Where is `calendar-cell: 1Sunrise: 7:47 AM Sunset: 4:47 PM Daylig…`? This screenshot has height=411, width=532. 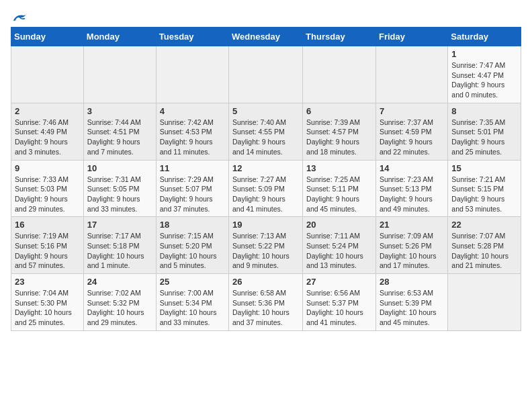 calendar-cell: 1Sunrise: 7:47 AM Sunset: 4:47 PM Daylig… is located at coordinates (485, 75).